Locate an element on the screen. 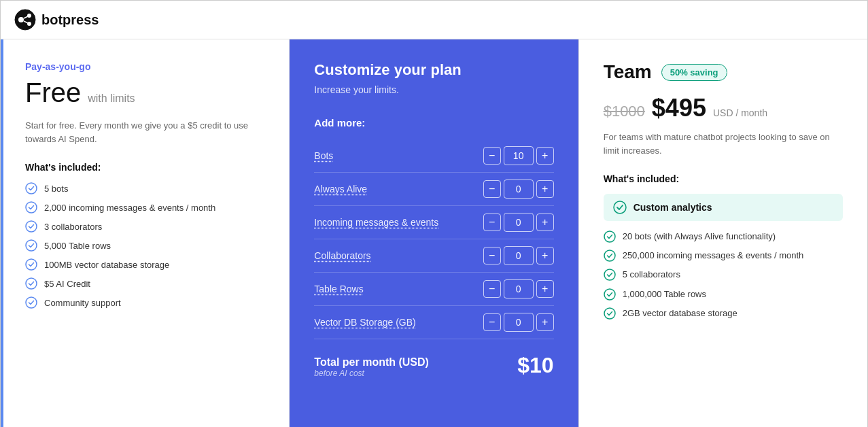 This screenshot has width=868, height=427. list-item: 100MB vector database storage is located at coordinates (145, 264).